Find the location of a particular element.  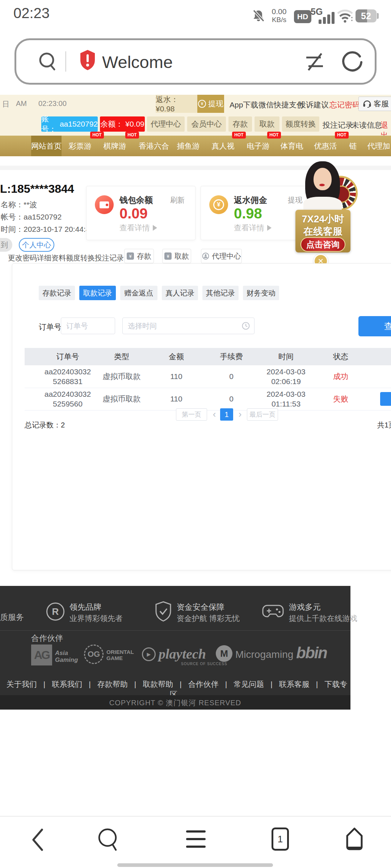

footer-link-service: 联系客服 is located at coordinates (294, 684).